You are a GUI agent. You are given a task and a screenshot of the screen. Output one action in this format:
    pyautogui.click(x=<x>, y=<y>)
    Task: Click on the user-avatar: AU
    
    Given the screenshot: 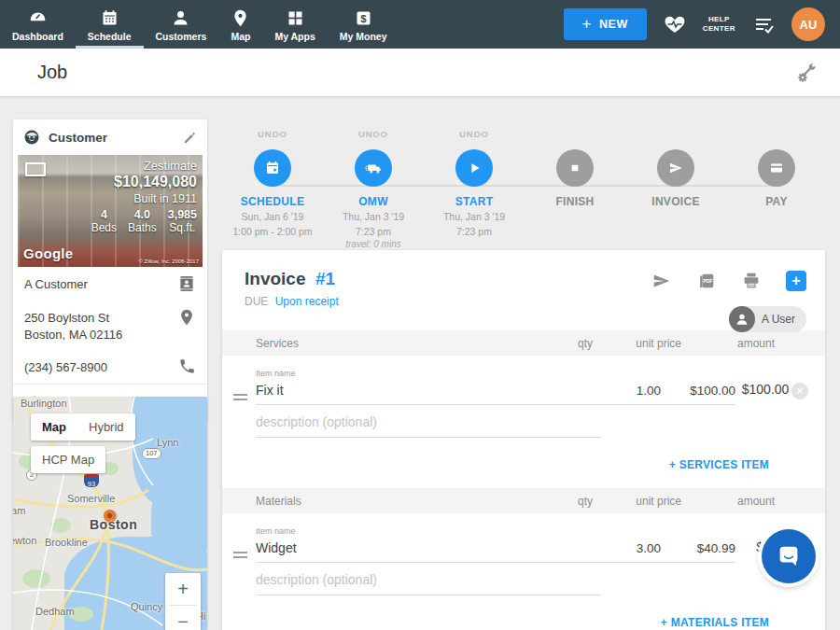 What is the action you would take?
    pyautogui.click(x=808, y=24)
    